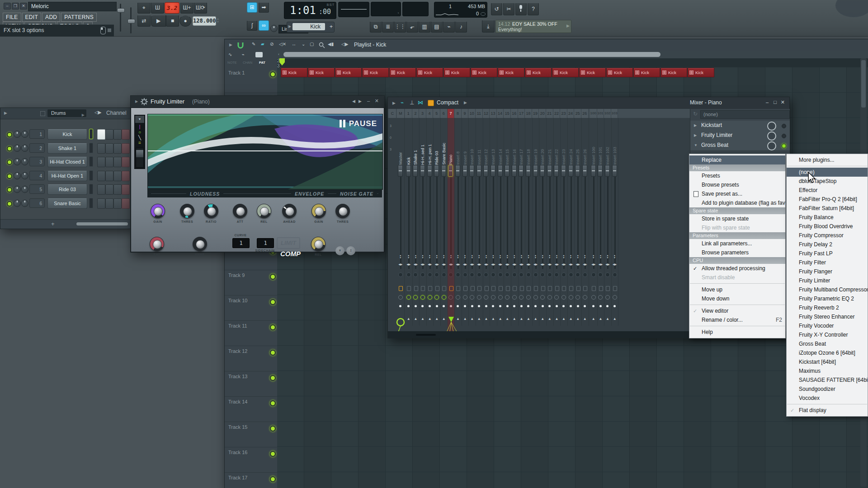  I want to click on mixer-strip-snare-basic: Snare Basic▲▼◀▶▲, so click(444, 222).